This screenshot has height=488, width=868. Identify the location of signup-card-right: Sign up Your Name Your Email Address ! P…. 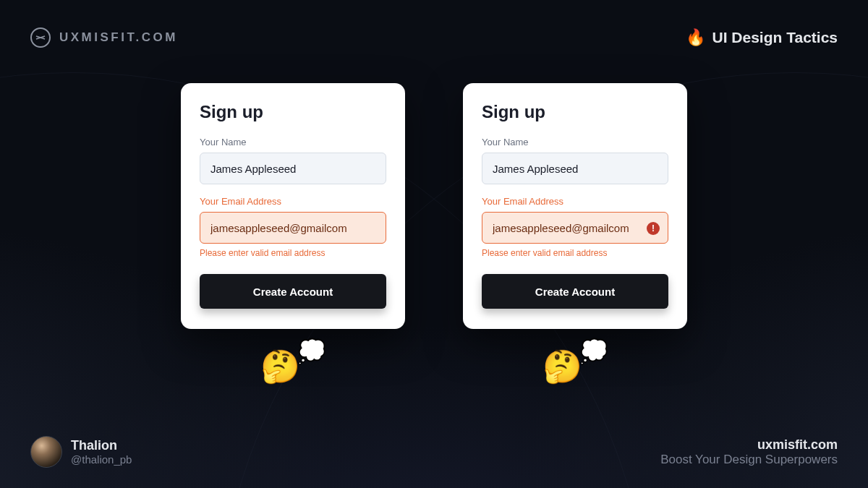
(575, 206).